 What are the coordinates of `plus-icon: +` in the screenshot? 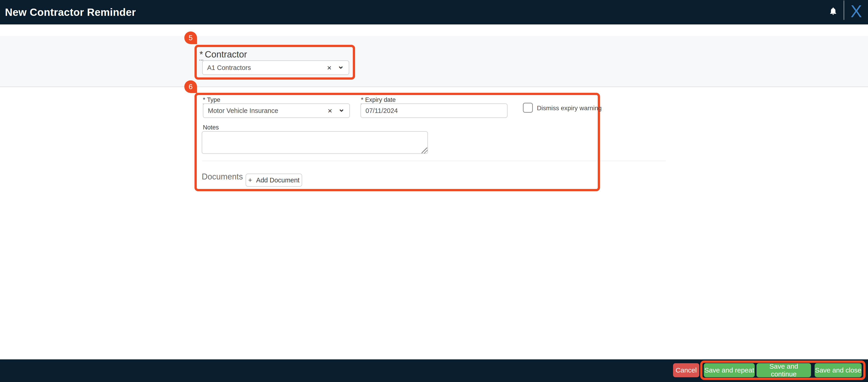 It's located at (250, 180).